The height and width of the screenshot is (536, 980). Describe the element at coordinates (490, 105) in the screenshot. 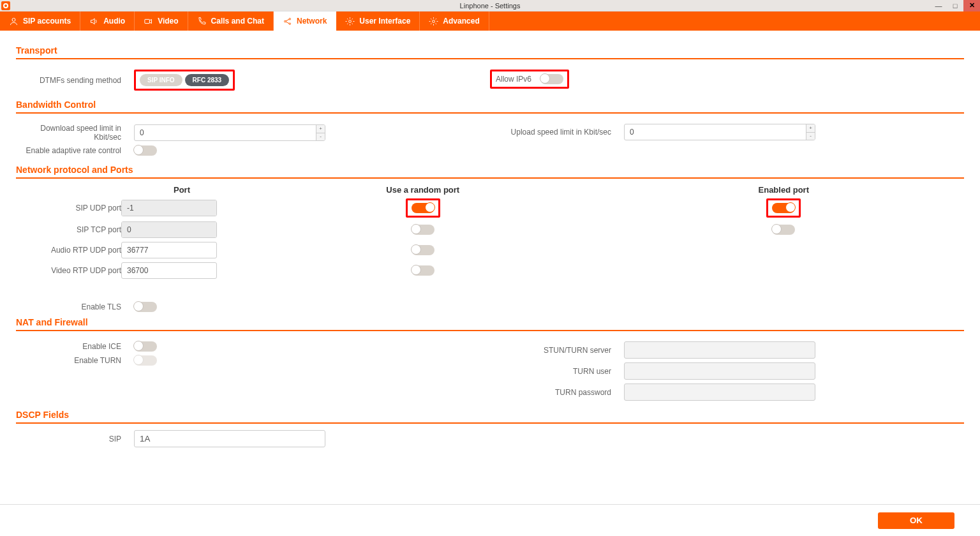

I see `section-bandwidth: Bandwidth Control` at that location.